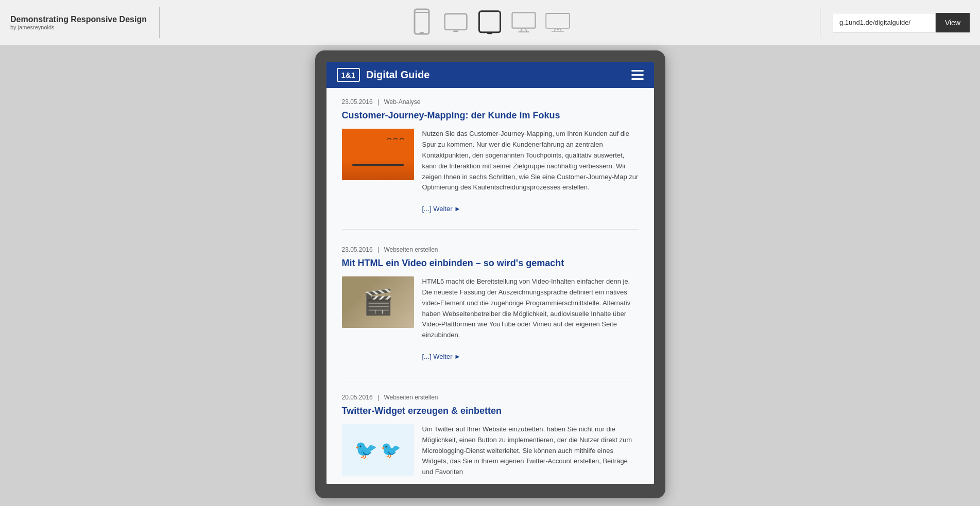 The height and width of the screenshot is (506, 980). I want to click on device-desktop-large-icon, so click(558, 23).